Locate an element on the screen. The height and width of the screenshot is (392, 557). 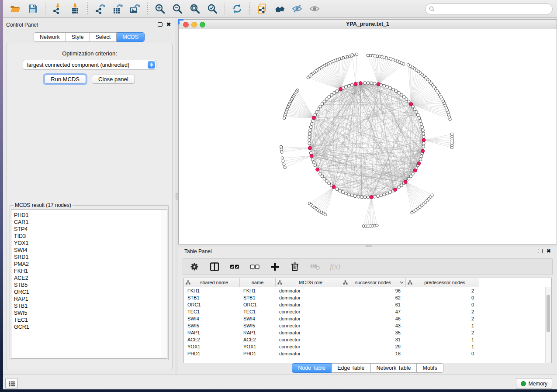
cell-shared-name: STB1 is located at coordinates (212, 298).